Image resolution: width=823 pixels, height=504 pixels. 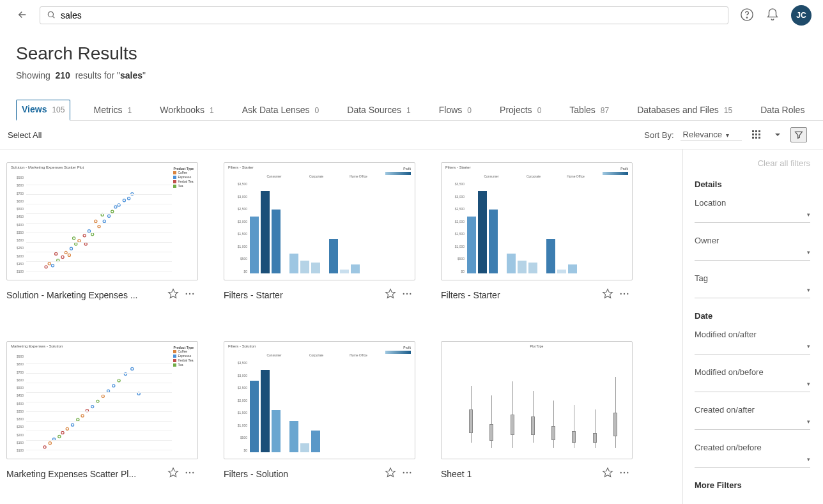 What do you see at coordinates (753, 184) in the screenshot?
I see `filter-section-details: Details` at bounding box center [753, 184].